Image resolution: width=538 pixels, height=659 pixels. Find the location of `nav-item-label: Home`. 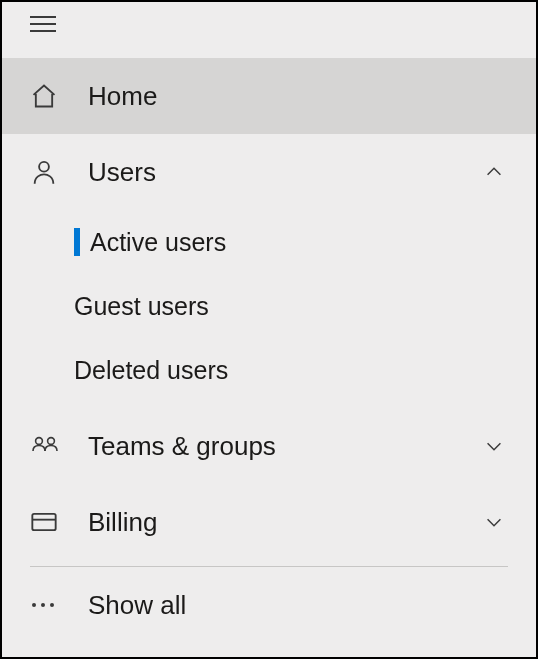

nav-item-label: Home is located at coordinates (287, 96).